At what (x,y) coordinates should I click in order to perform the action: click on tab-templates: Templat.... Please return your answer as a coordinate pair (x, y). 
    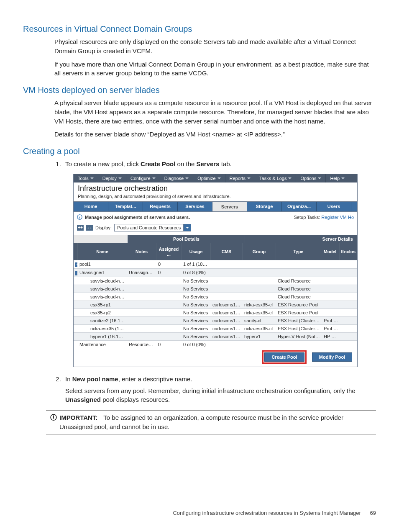
    Looking at the image, I should click on (125, 207).